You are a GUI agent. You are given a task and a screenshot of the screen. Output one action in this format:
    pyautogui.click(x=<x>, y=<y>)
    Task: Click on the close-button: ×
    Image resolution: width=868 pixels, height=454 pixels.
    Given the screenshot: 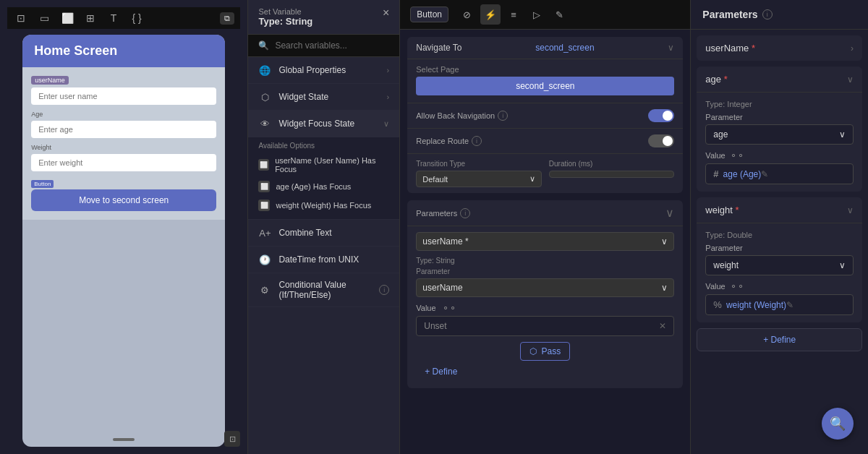 What is the action you would take?
    pyautogui.click(x=386, y=13)
    